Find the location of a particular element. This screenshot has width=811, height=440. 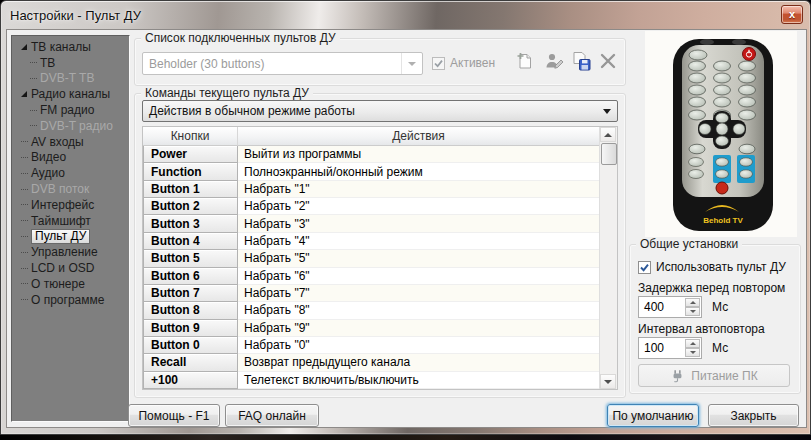

table-row: Button 2Набрать "2" is located at coordinates (372, 206).